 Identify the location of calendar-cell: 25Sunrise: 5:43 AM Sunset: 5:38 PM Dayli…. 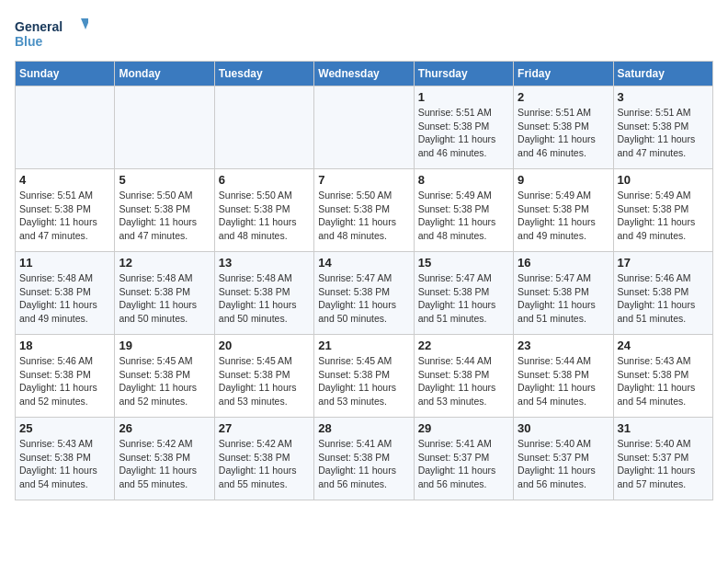
(65, 459).